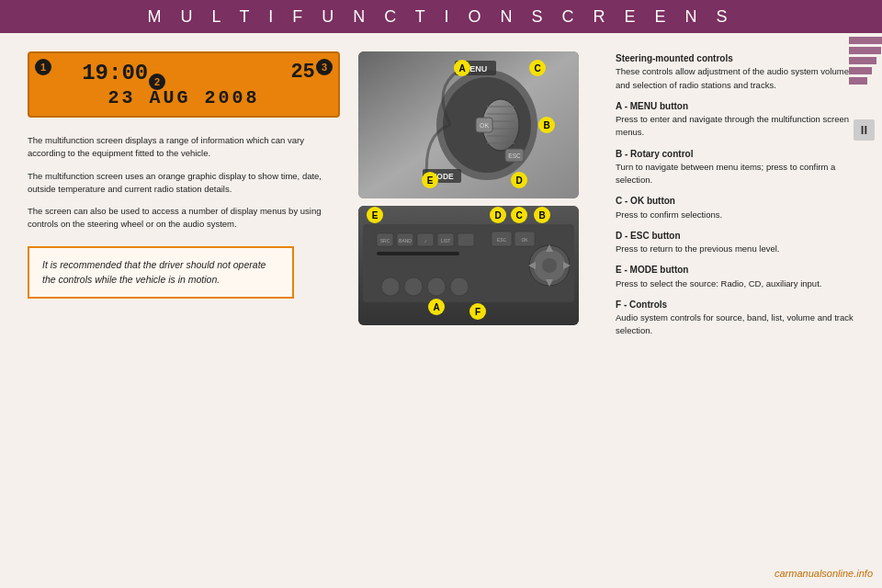  What do you see at coordinates (405, 241) in the screenshot?
I see `svg-text: BAND` at bounding box center [405, 241].